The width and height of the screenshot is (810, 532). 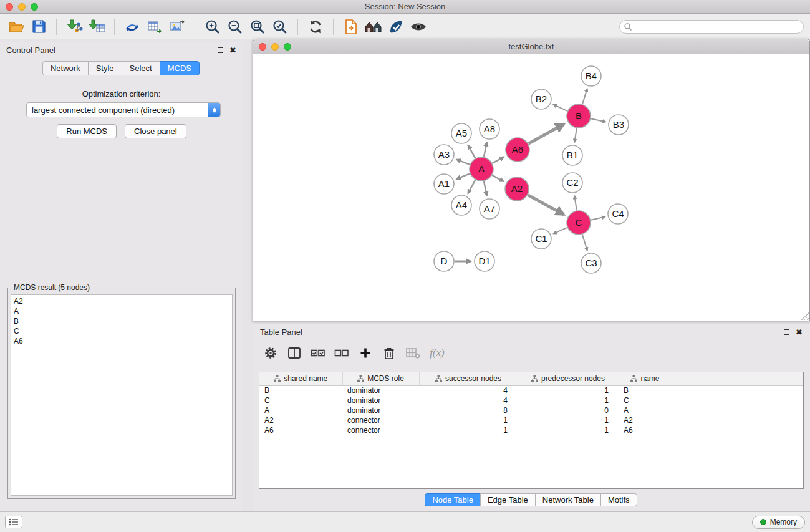 What do you see at coordinates (351, 27) in the screenshot?
I see `export-document-button` at bounding box center [351, 27].